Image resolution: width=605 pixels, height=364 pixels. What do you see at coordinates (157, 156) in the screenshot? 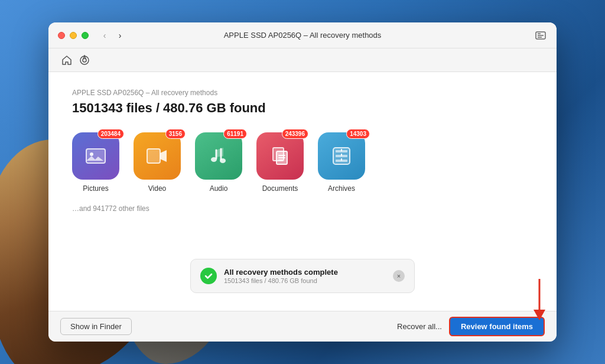
I see `video-icon-wrapper: 3156` at bounding box center [157, 156].